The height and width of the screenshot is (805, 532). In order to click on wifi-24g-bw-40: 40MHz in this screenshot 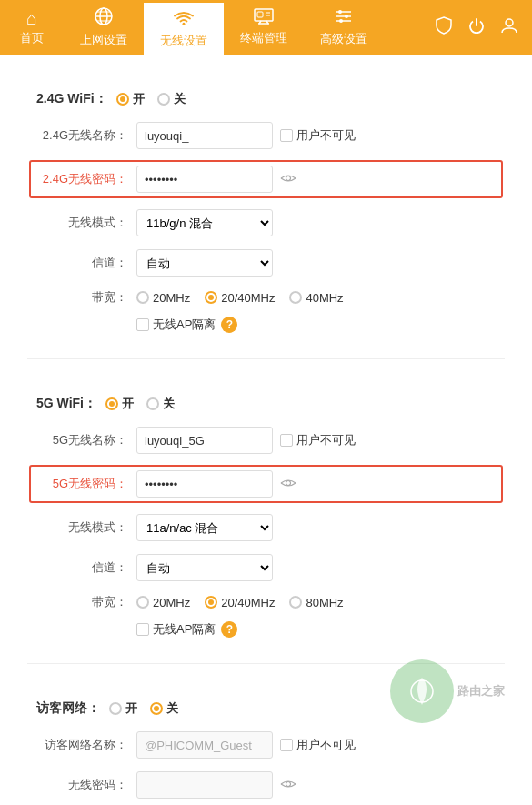, I will do `click(316, 298)`.